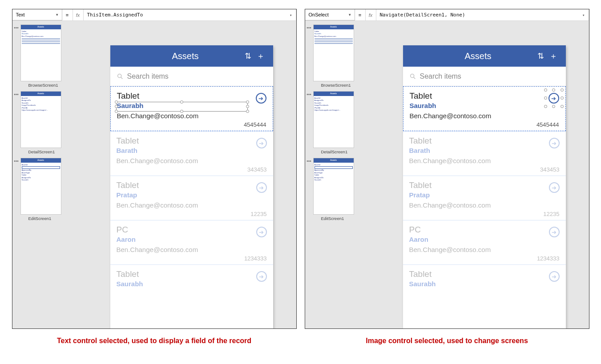 The image size is (601, 364). Describe the element at coordinates (44, 175) in the screenshot. I see `screen-thumbnail-rail: ••• Assets TabletSaurabhBen.Change@conto…` at that location.